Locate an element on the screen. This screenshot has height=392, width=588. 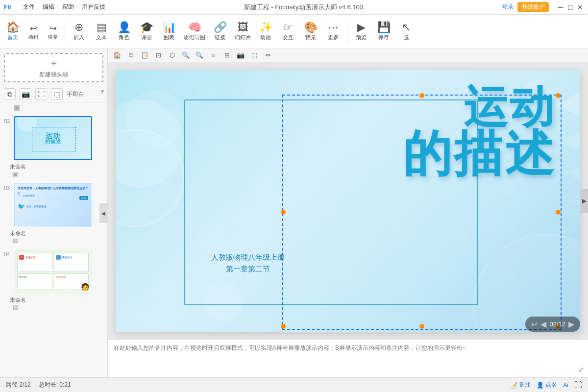
redo-icon: ↪ is located at coordinates (53, 28).